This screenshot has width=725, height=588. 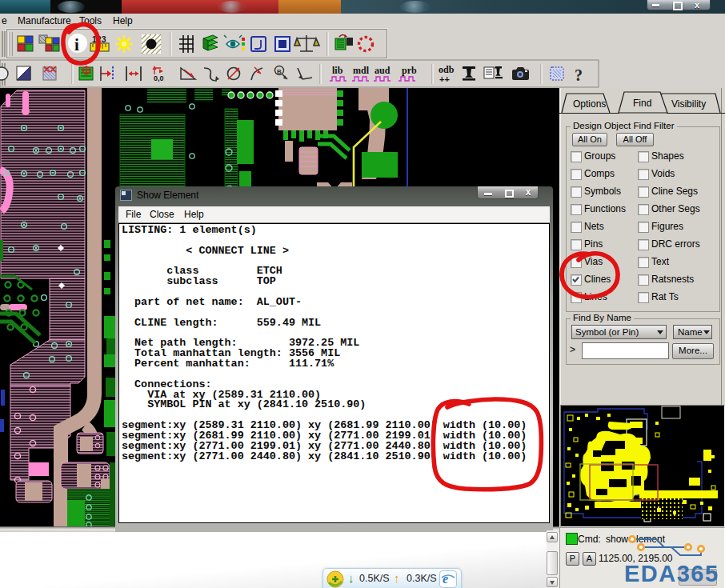 What do you see at coordinates (383, 70) in the screenshot?
I see `svg-text: aud` at bounding box center [383, 70].